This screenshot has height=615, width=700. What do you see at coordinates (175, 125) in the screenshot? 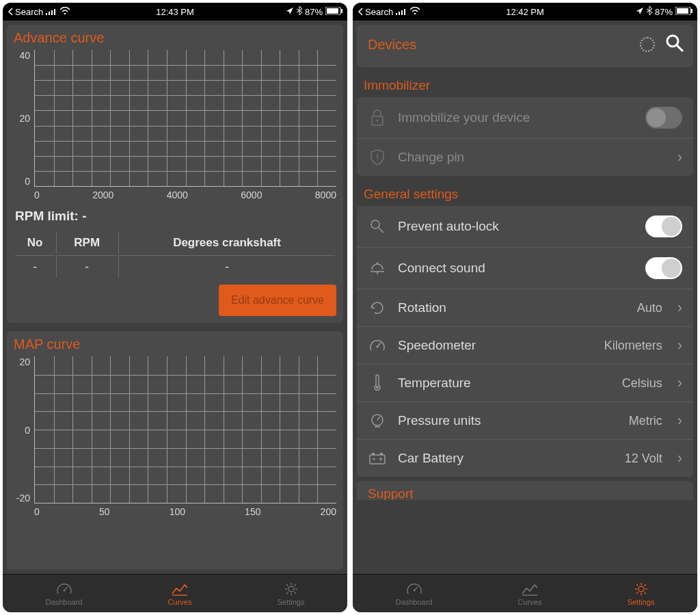
I see `advance-curve-chart: 40 20 0 0 2000 4000 6000 8000` at bounding box center [175, 125].